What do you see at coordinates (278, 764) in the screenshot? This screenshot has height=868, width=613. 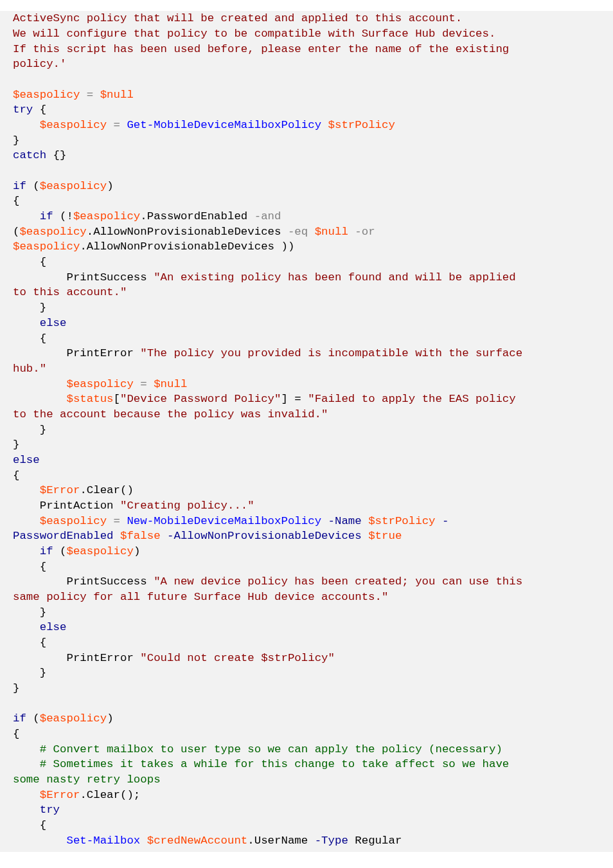 I see `comment: # Sometimes it takes a while for this ch…` at bounding box center [278, 764].